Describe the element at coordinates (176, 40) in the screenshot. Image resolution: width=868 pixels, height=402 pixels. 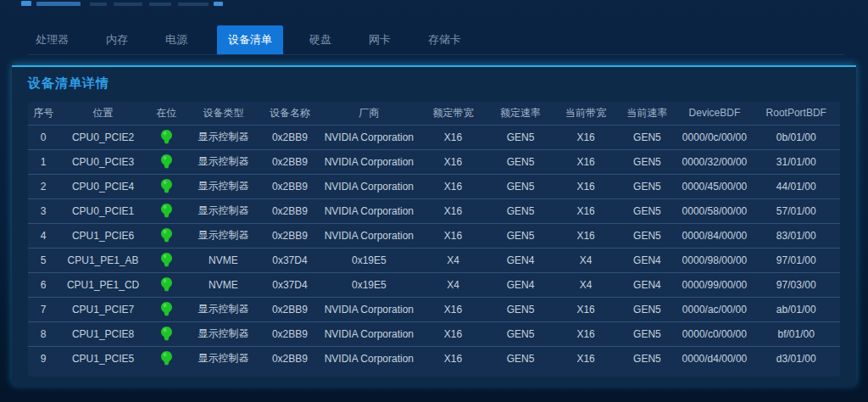
I see `tab-power: 电源` at that location.